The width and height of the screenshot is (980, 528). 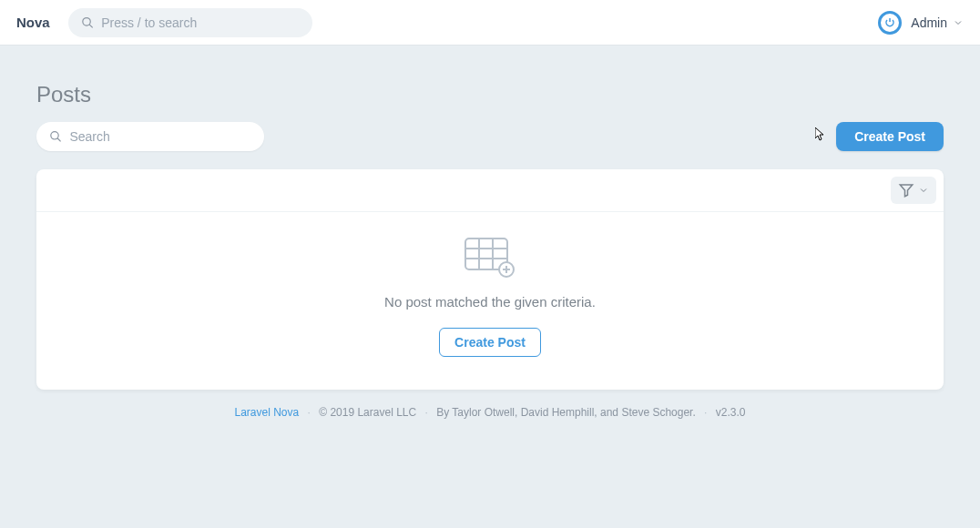 I want to click on footer-copyright: © 2019 Laravel LLC, so click(x=368, y=412).